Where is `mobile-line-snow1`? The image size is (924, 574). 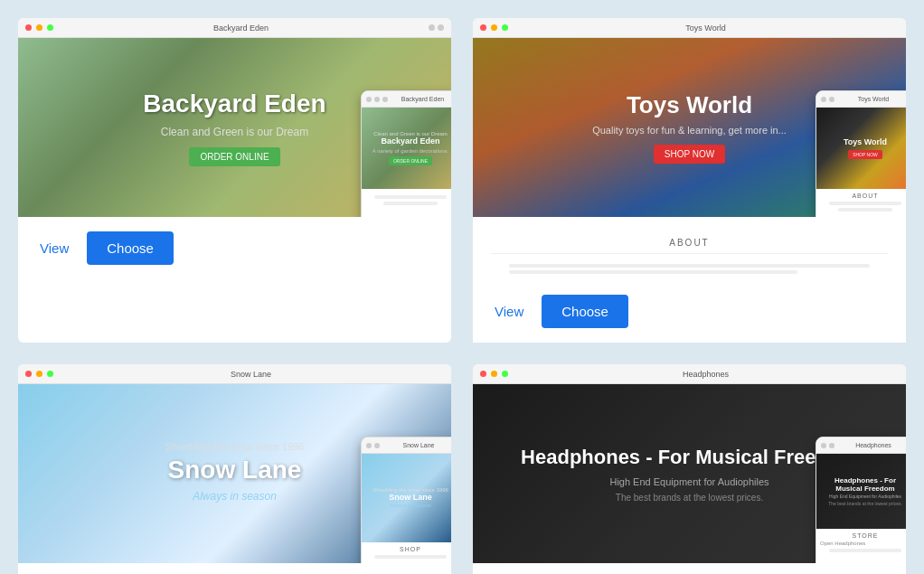 mobile-line-snow1 is located at coordinates (410, 557).